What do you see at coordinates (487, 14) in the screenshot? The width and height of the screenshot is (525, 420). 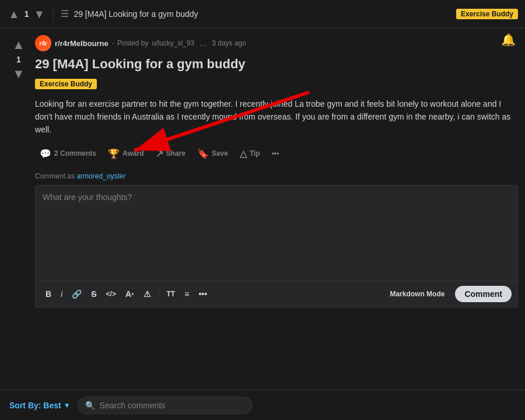 I see `top-bar-flair: Exercise Buddy` at bounding box center [487, 14].